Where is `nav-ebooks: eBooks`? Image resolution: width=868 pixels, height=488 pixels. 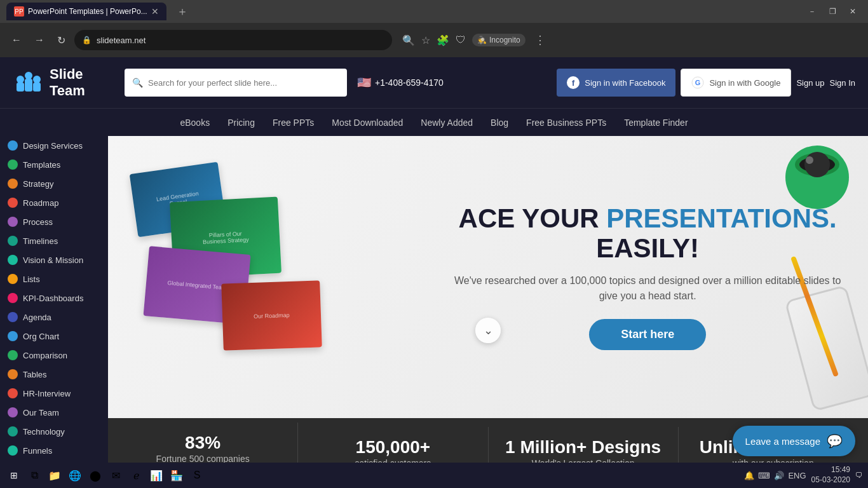
nav-ebooks: eBooks is located at coordinates (194, 123).